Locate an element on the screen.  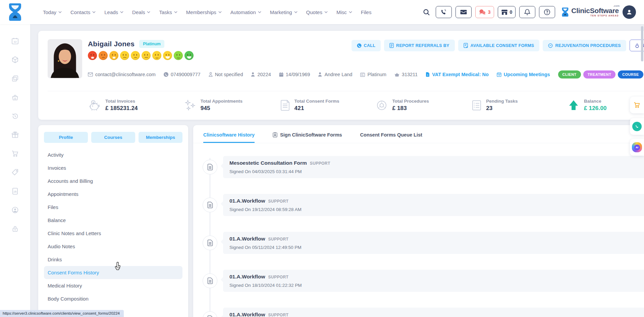
stat-total-consent-forms: Total Consent Forms421 is located at coordinates (328, 105).